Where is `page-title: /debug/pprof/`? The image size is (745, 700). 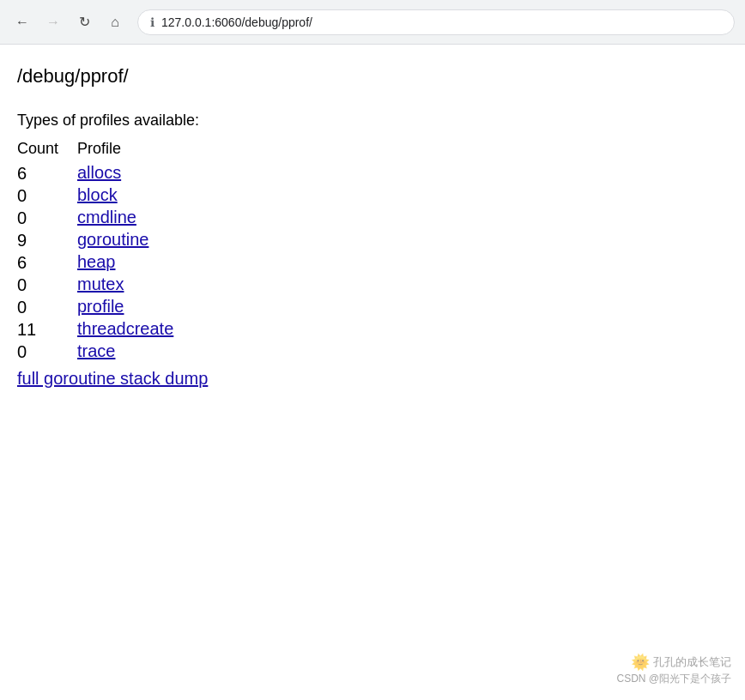
page-title: /debug/pprof/ is located at coordinates (372, 76).